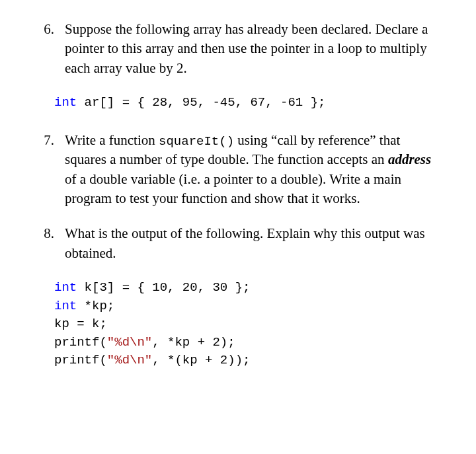 The image size is (476, 454). I want to click on code-text: kp = k;, so click(81, 324).